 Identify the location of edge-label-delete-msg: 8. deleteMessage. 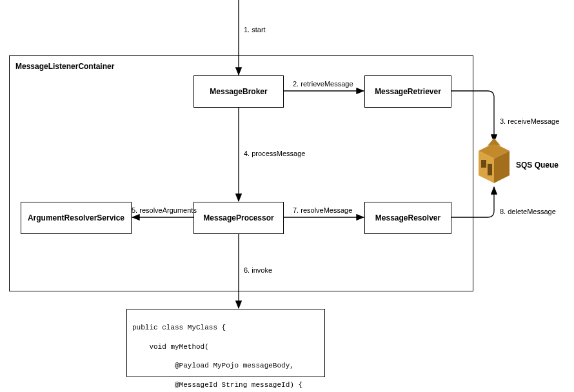
(528, 211).